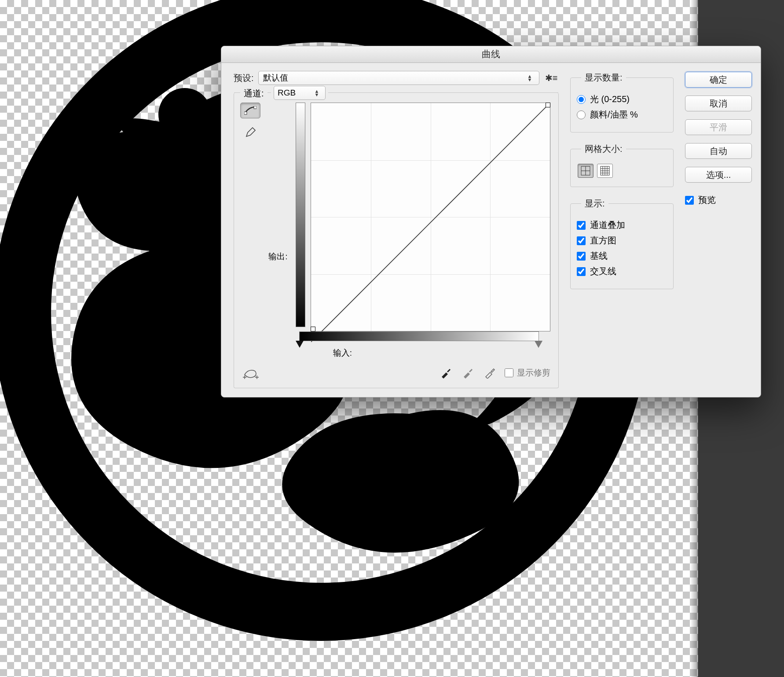 This screenshot has height=677, width=784. Describe the element at coordinates (446, 373) in the screenshot. I see `black-eyedropper` at that location.